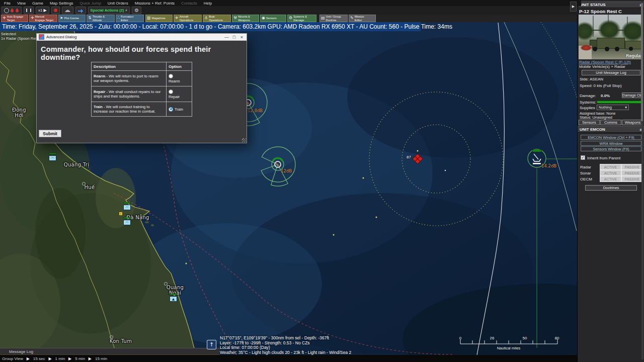 The width and height of the screenshot is (644, 362). What do you see at coordinates (127, 222) in the screenshot?
I see `unit-icon-radar-da-nang-2: ◠` at bounding box center [127, 222].